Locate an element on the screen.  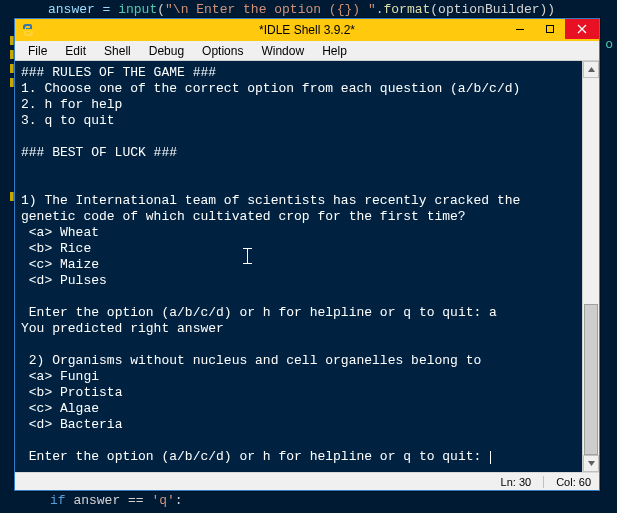
maximize-button is located at coordinates (550, 29).